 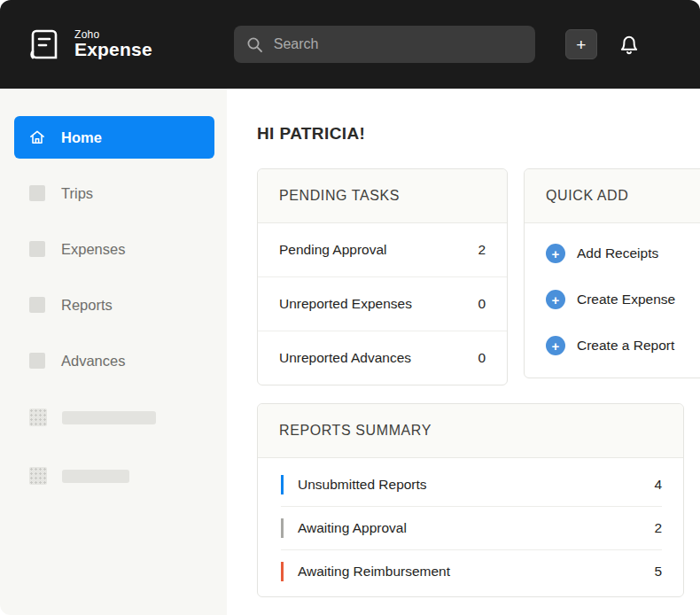 I want to click on sidebar-item-home: Home, so click(x=114, y=137).